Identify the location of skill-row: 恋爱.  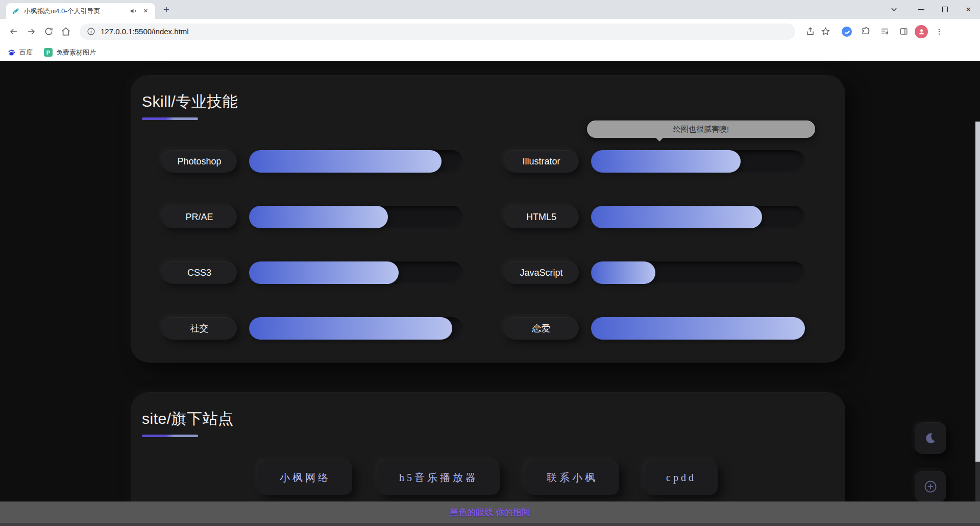
(654, 328).